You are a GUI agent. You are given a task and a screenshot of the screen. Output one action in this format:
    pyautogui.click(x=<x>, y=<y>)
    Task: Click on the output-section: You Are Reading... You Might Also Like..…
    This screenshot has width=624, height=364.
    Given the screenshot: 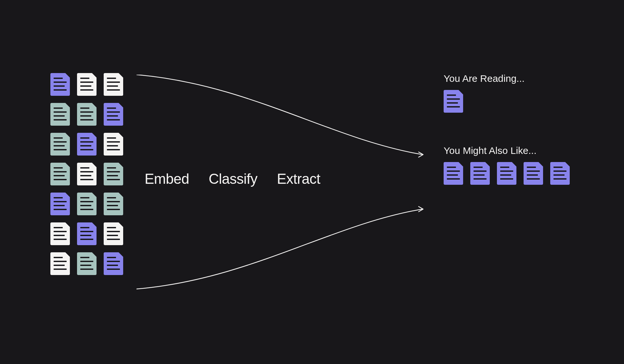 What is the action you would take?
    pyautogui.click(x=507, y=129)
    